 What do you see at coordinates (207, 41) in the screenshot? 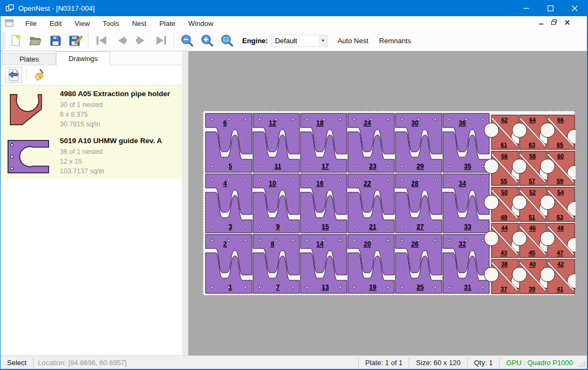
I see `zoom-in-button` at bounding box center [207, 41].